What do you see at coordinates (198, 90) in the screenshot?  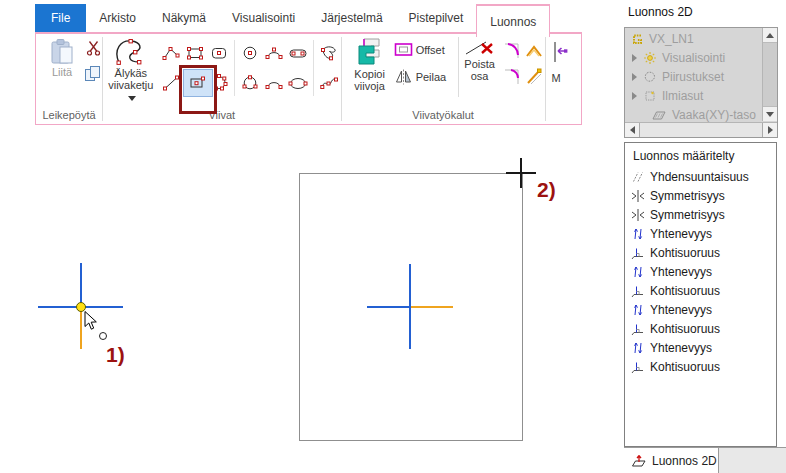 I see `selected-tool-highlight` at bounding box center [198, 90].